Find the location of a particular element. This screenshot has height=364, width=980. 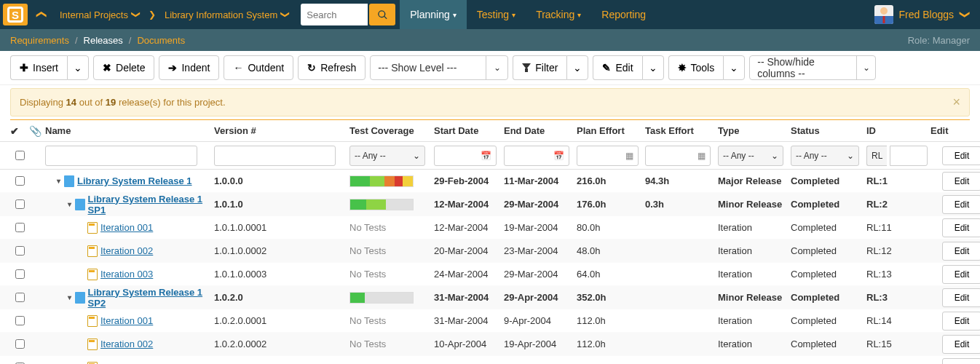

release-link: Iteration 003 is located at coordinates (127, 274).